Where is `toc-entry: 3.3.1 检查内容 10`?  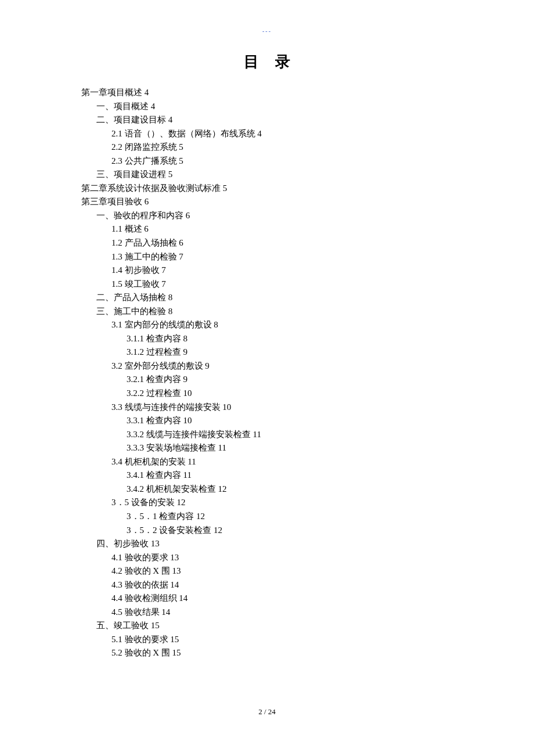 toc-entry: 3.3.1 检查内容 10 is located at coordinates (290, 421).